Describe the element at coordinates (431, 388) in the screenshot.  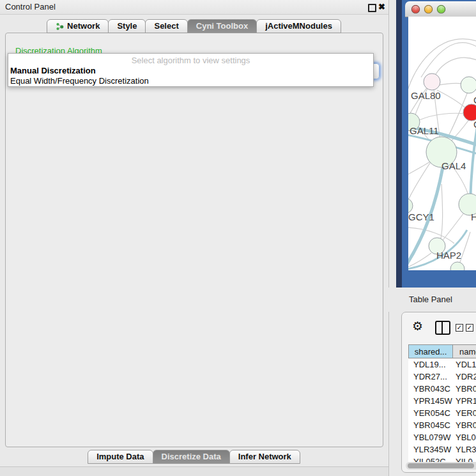
I see `cell-shared-name: YBR043C` at that location.